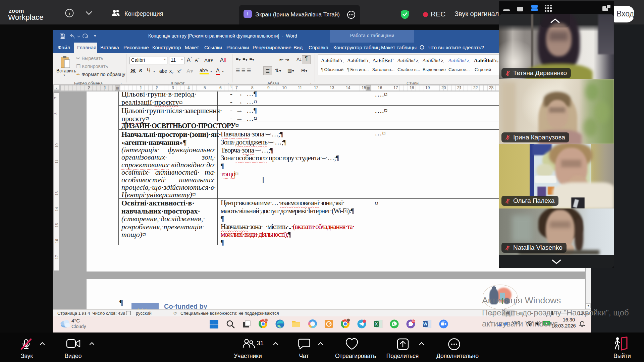 This screenshot has height=362, width=644. What do you see at coordinates (444, 321) in the screenshot?
I see `svg-text: zoom` at bounding box center [444, 321].